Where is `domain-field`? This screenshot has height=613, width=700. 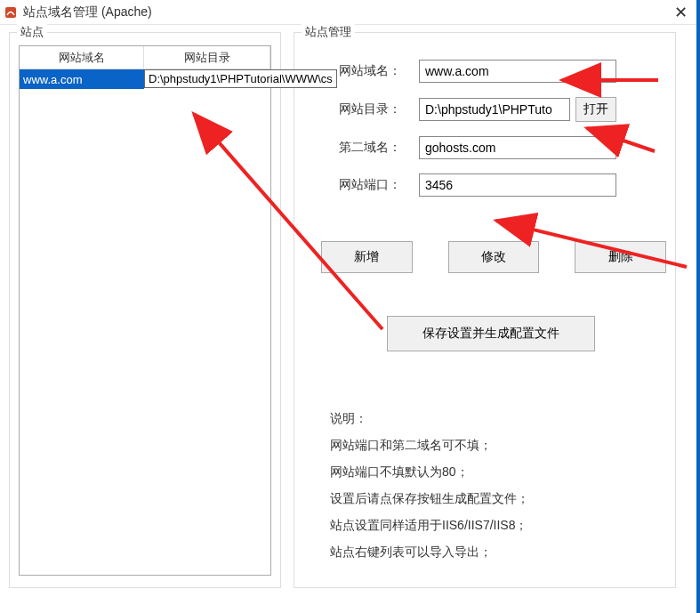 domain-field is located at coordinates (518, 71).